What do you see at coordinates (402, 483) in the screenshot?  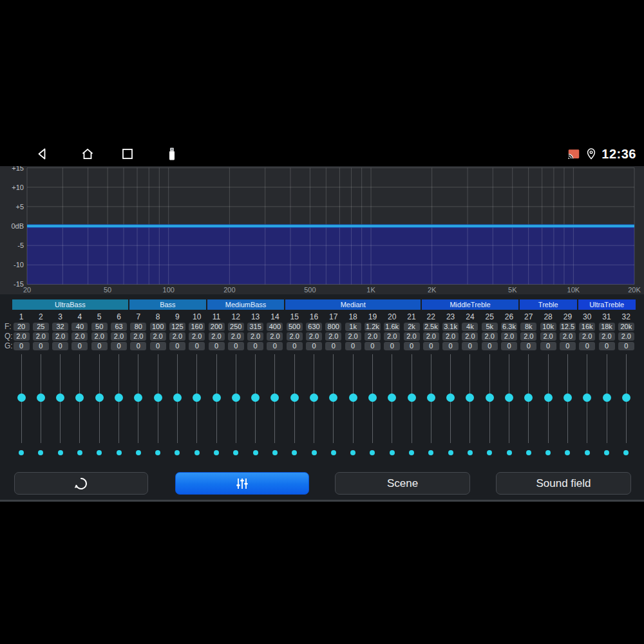 I see `scene-button: Scene` at bounding box center [402, 483].